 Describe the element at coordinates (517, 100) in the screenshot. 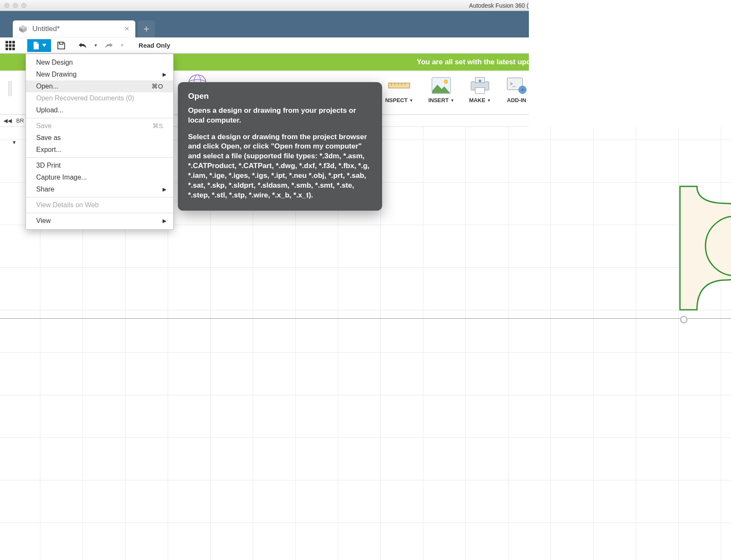

I see `ribbon-label: ADD-IN` at that location.